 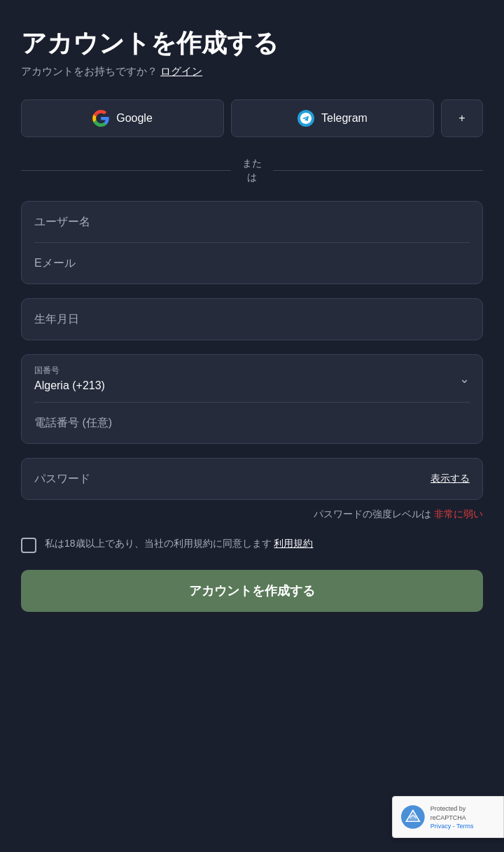 What do you see at coordinates (458, 514) in the screenshot?
I see `password-strength-value: 非常に弱い` at bounding box center [458, 514].